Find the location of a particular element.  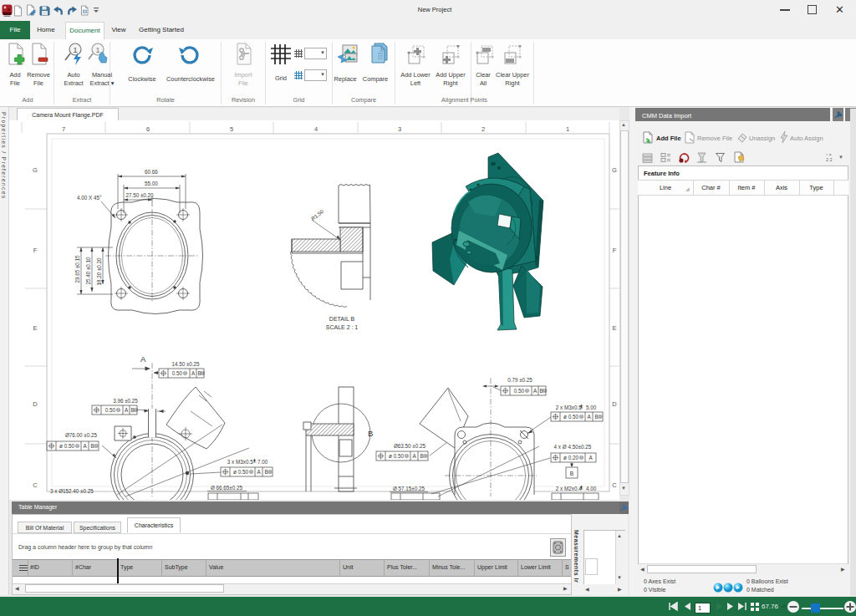

svg-text: 0.79 ±0.25 is located at coordinates (520, 379).